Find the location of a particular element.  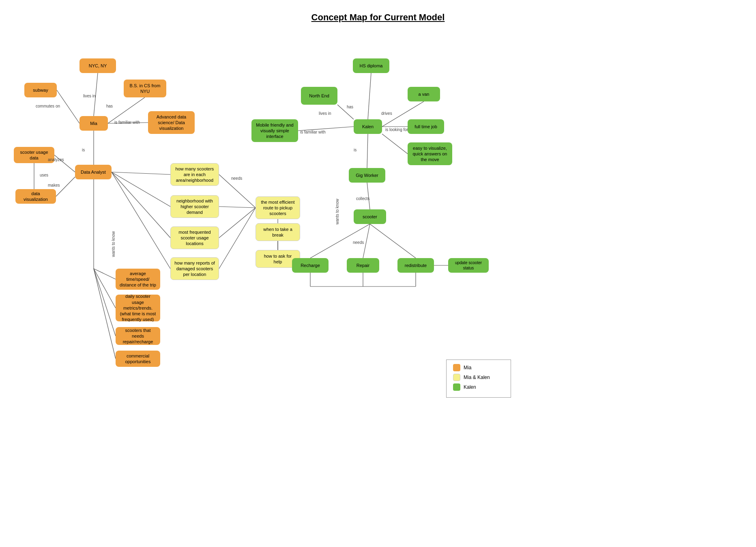

node-neighborhood-demand: neighborhood with higher scooter demand is located at coordinates (195, 207).